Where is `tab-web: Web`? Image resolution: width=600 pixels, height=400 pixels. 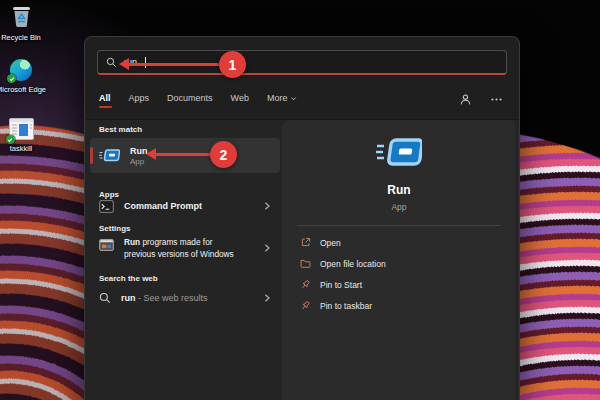 tab-web: Web is located at coordinates (240, 100).